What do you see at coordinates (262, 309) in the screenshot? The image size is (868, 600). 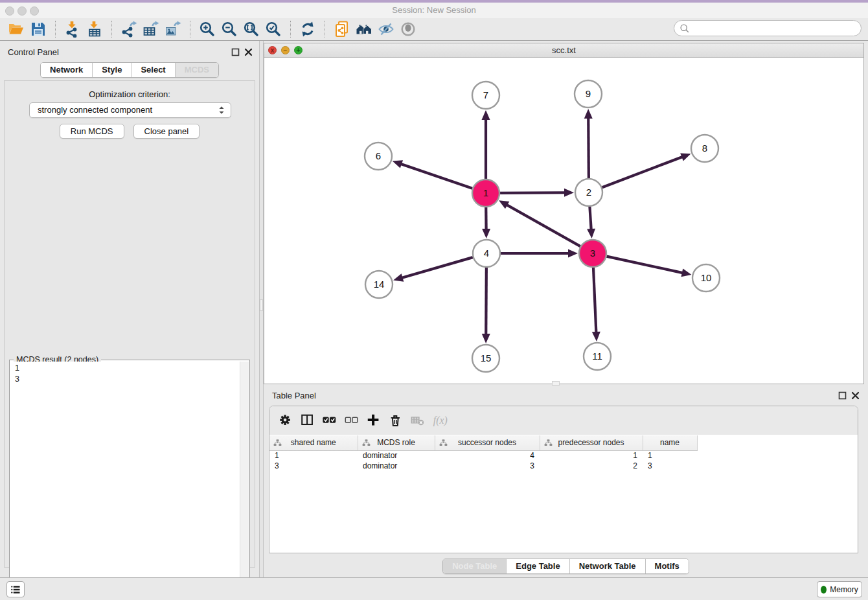 I see `vertical-splitter` at bounding box center [262, 309].